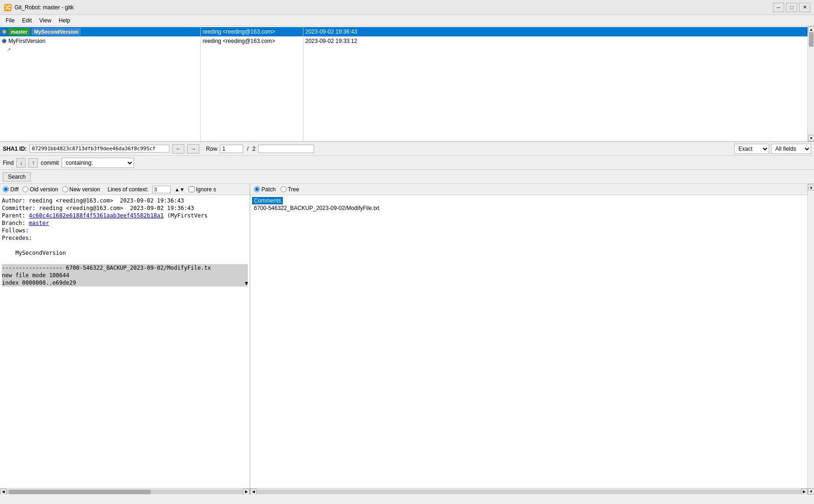 Image resolution: width=814 pixels, height=504 pixels. I want to click on commit-row-1: MyFirstVersion, so click(100, 41).